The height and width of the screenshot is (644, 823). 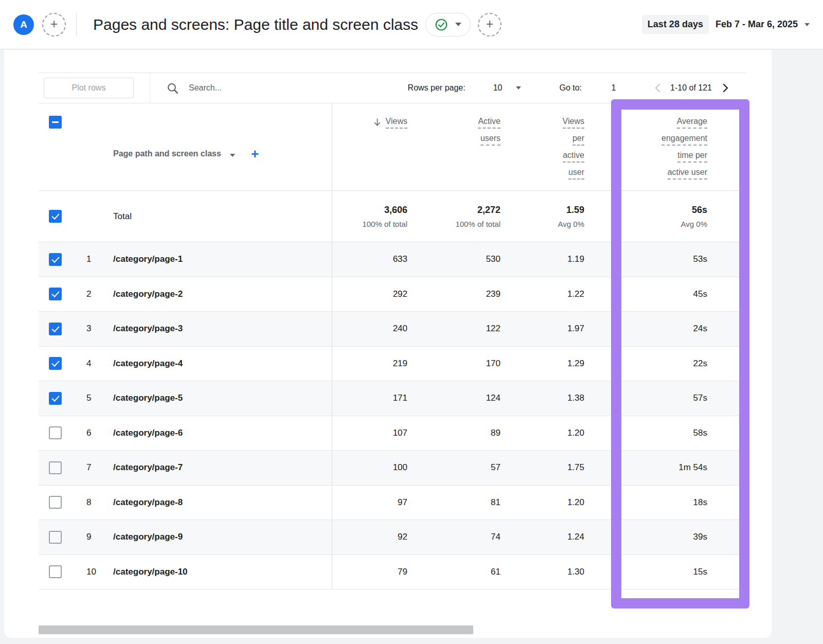 I want to click on total-active-users: 2,272 100% of total, so click(x=457, y=217).